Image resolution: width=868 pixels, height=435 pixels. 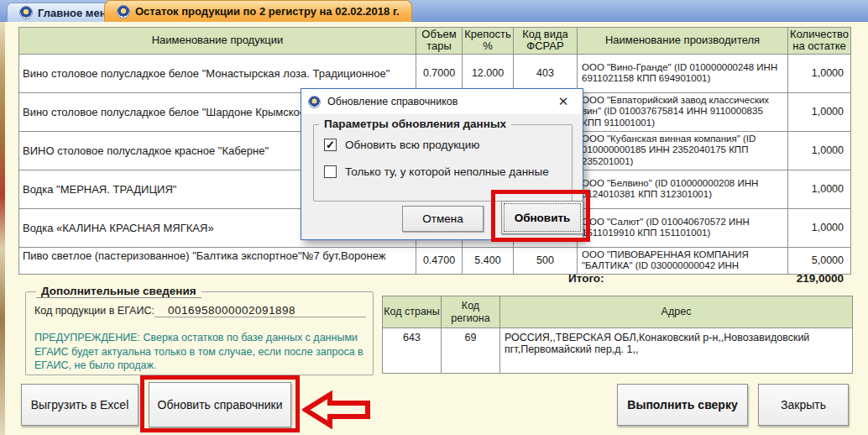 What do you see at coordinates (412, 312) in the screenshot?
I see `col-header-country-code: Код страны` at bounding box center [412, 312].